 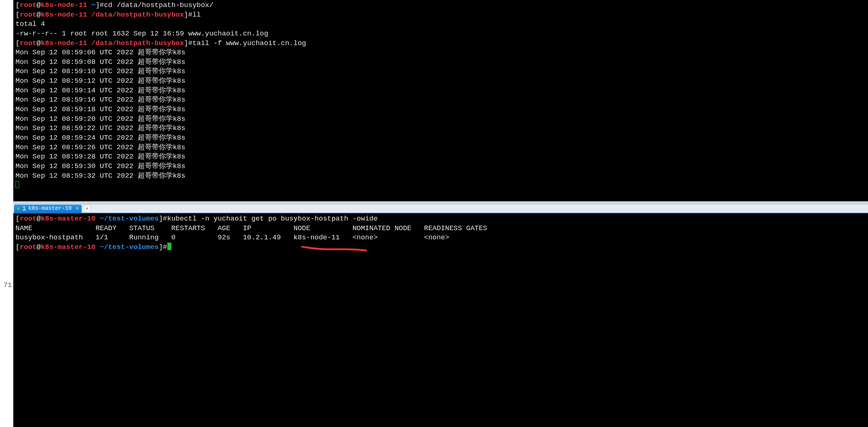 I want to click on prompt-line: [root@k8s-node-11 ~]#cd /data/hostpath-b…, so click(x=441, y=6).